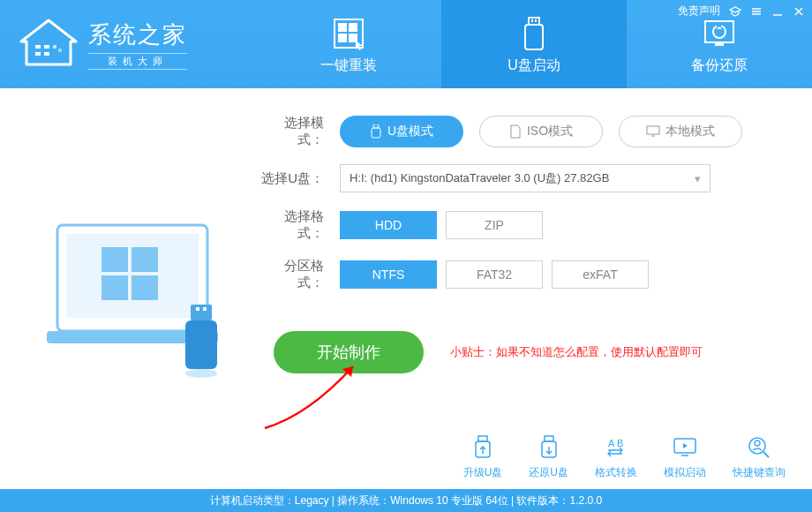  Describe the element at coordinates (534, 44) in the screenshot. I see `tab-usb-boot: U盘启动` at that location.